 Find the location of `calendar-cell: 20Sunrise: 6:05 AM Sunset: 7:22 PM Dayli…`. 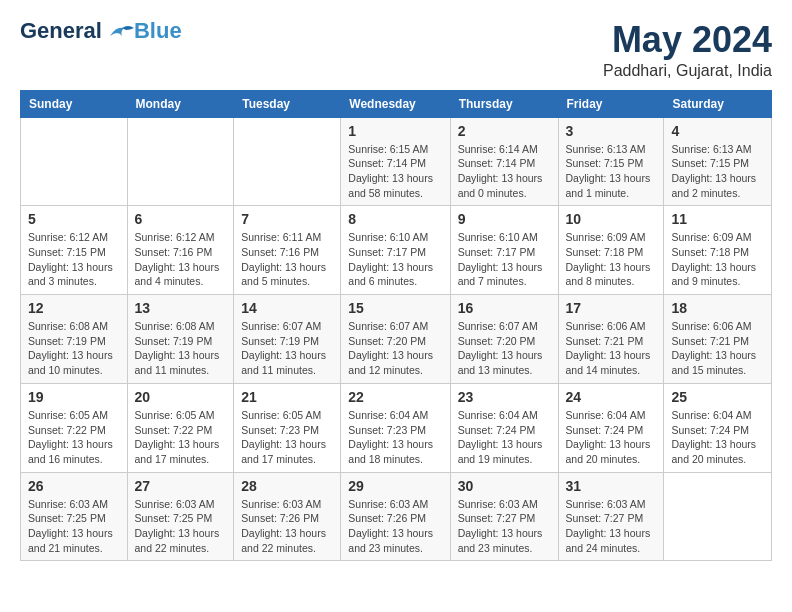

calendar-cell: 20Sunrise: 6:05 AM Sunset: 7:22 PM Dayli… is located at coordinates (180, 428).